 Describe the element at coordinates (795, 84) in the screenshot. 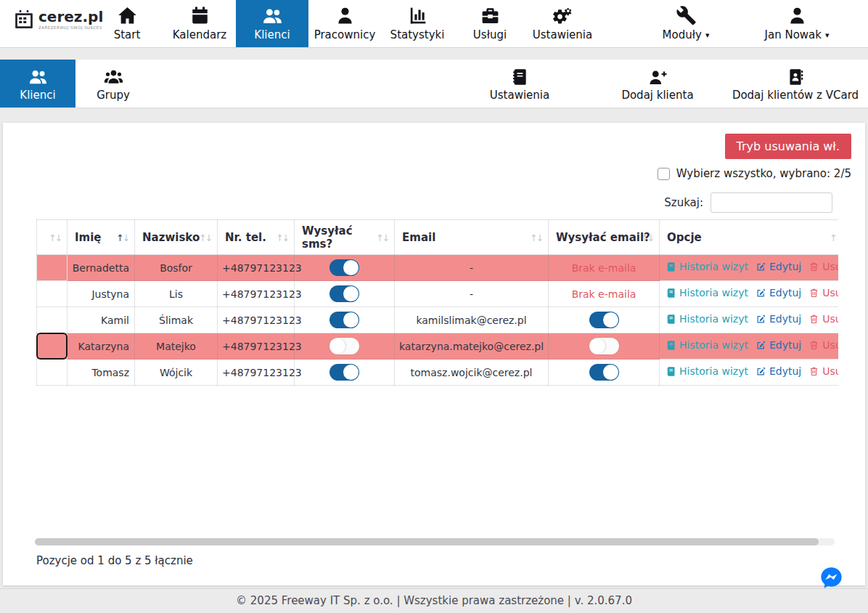

I see `sub-nav-action-dodaj-kliento-w-z-vcard: Dodaj klientów z VCard` at that location.